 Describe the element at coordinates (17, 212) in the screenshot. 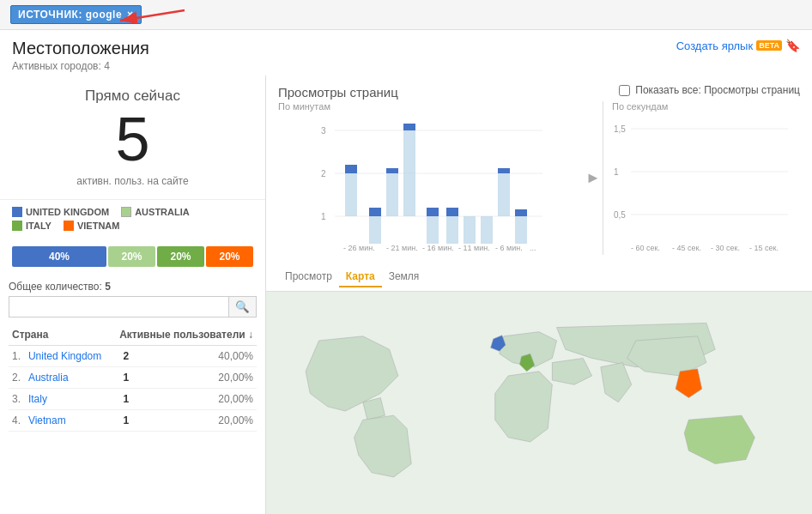

I see `legend-dot-uk` at that location.